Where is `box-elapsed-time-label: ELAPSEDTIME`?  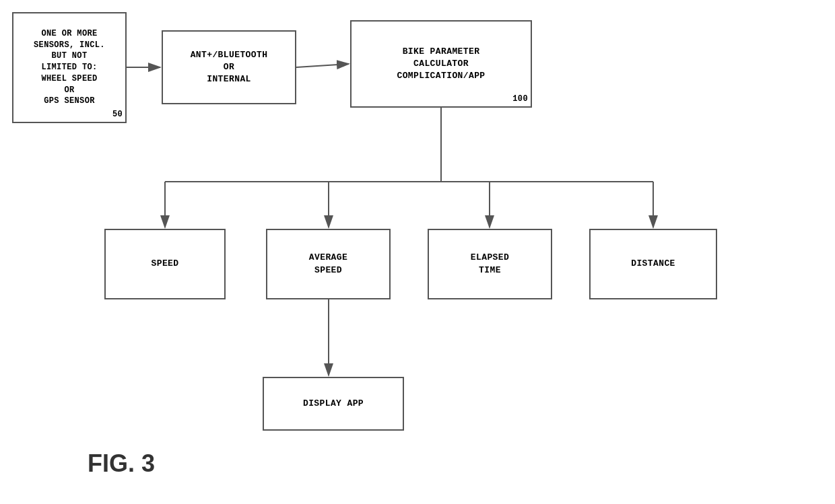
box-elapsed-time-label: ELAPSEDTIME is located at coordinates (490, 264).